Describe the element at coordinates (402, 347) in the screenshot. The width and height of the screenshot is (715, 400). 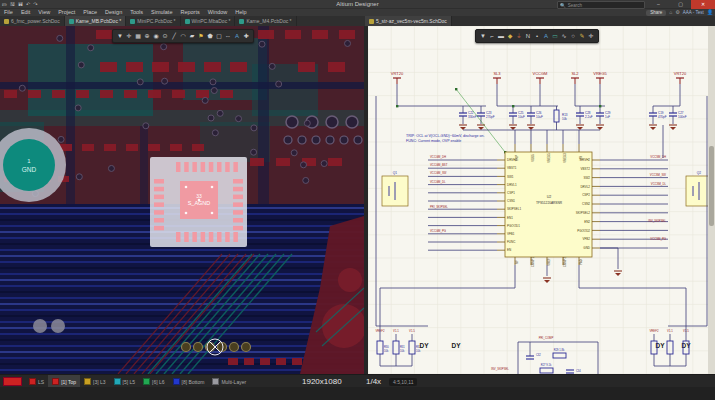
I see `res-ref: R31` at that location.